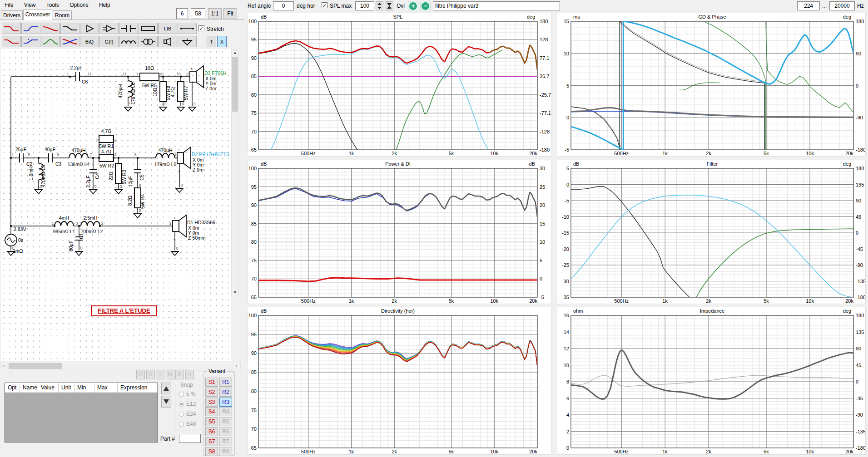 This screenshot has width=868, height=457. Describe the element at coordinates (109, 42) in the screenshot. I see `tool-gf-button: G(f)` at that location.